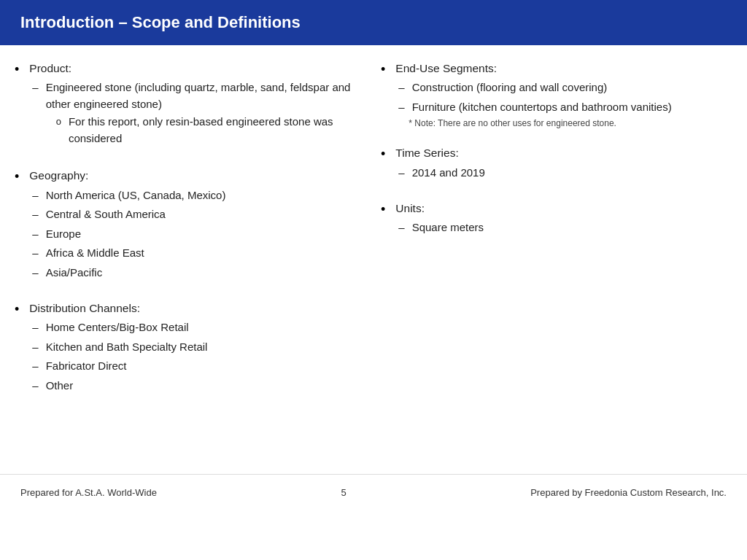  Describe the element at coordinates (553, 149) in the screenshot. I see `right-main-list: • End-Use Segments: – Construction (floo…` at that location.